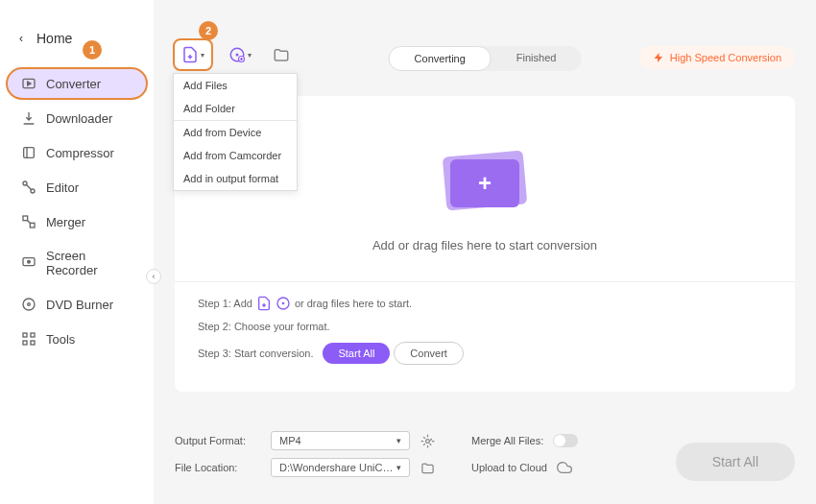 Image resolution: width=816 pixels, height=504 pixels. I want to click on add-file-button: ▾, so click(193, 55).